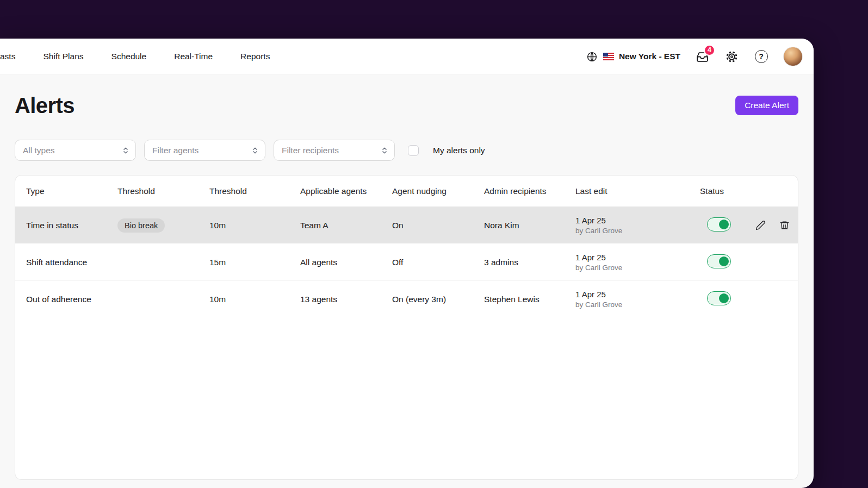 This screenshot has height=488, width=868. What do you see at coordinates (163, 226) in the screenshot?
I see `cell-threshold-badge: Bio break` at bounding box center [163, 226].